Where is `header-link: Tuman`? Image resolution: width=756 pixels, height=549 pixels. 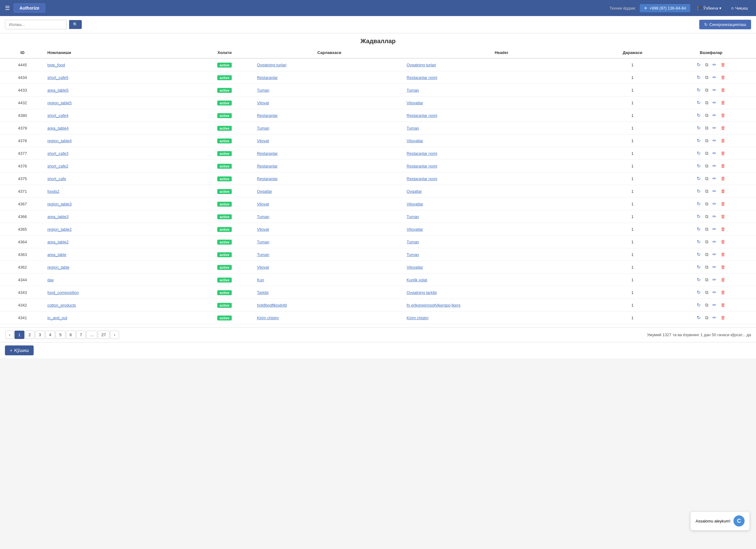
header-link: Tuman is located at coordinates (413, 255).